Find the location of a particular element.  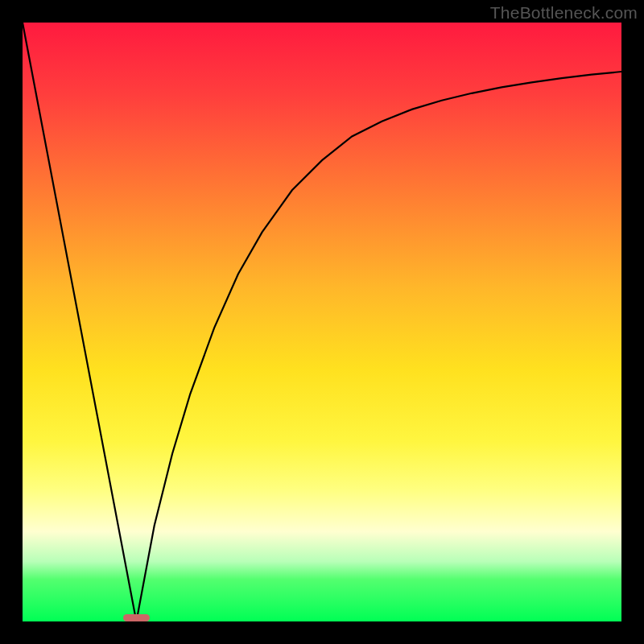

watermark-text: TheBottleneck.com is located at coordinates (564, 13).